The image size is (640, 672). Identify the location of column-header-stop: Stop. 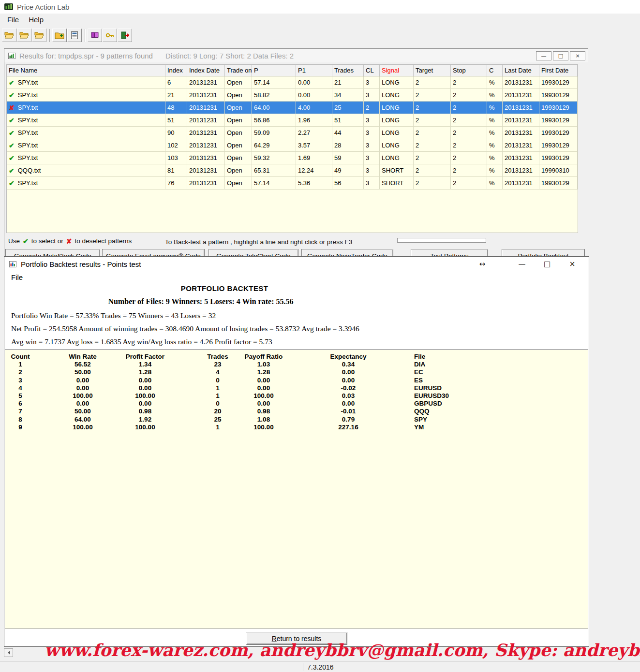
(469, 71).